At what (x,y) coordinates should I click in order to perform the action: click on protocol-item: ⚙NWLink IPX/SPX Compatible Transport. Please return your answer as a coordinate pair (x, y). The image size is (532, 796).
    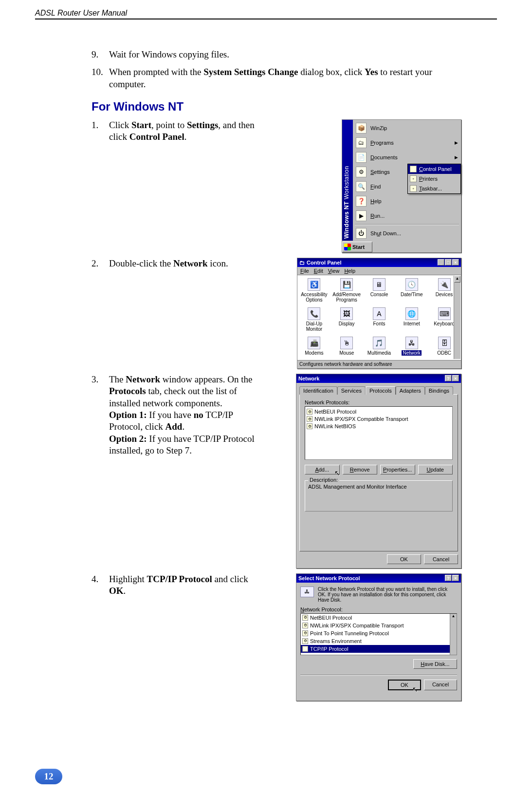
    Looking at the image, I should click on (379, 419).